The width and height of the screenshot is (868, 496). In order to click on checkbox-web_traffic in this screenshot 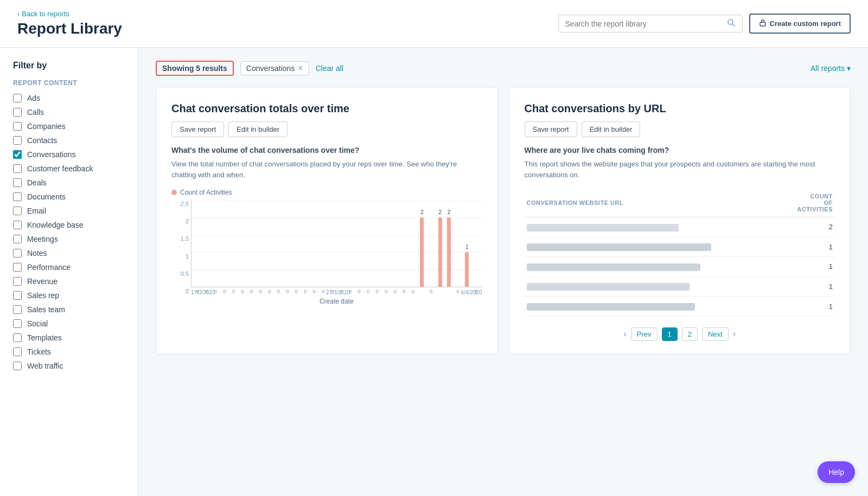, I will do `click(17, 366)`.